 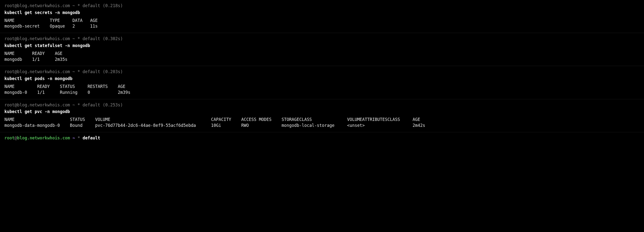 What do you see at coordinates (16, 138) in the screenshot?
I see `prompt-at: @` at bounding box center [16, 138].